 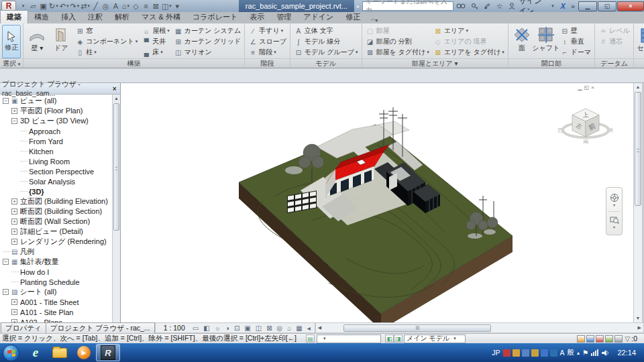 I want to click on search-icon, so click(x=461, y=6).